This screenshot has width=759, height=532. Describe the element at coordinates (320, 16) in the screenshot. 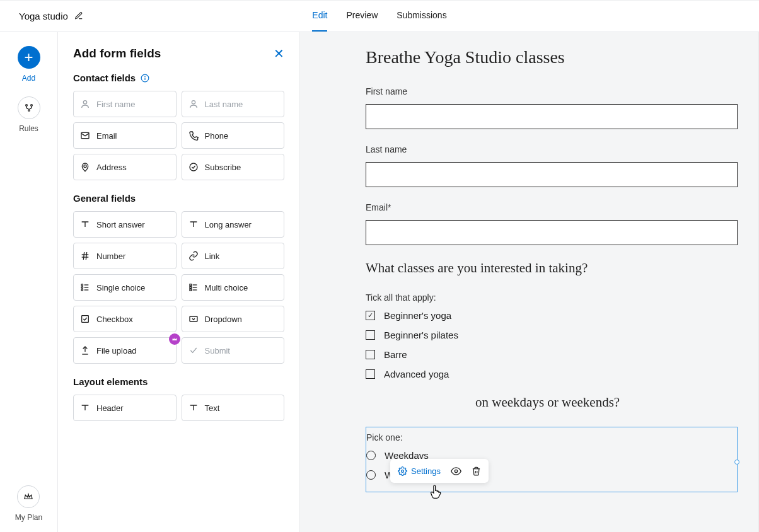

I see `tab-edit: Edit` at that location.